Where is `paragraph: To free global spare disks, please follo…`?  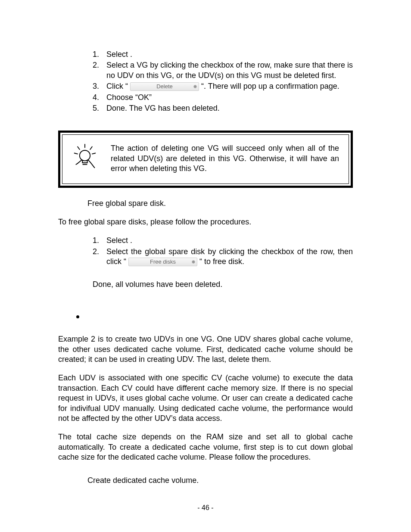
paragraph: To free global spare disks, please follo… is located at coordinates (206, 222).